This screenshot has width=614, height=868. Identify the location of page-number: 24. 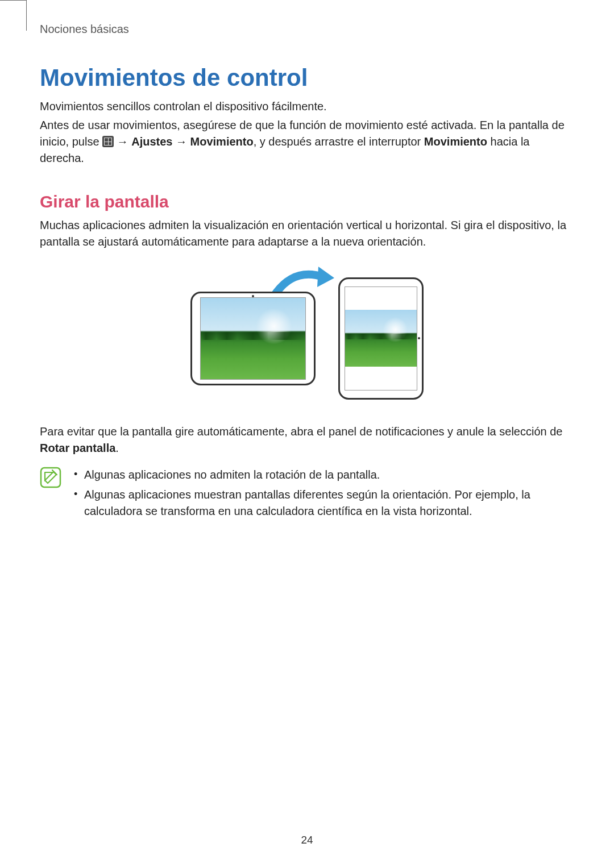
(307, 840).